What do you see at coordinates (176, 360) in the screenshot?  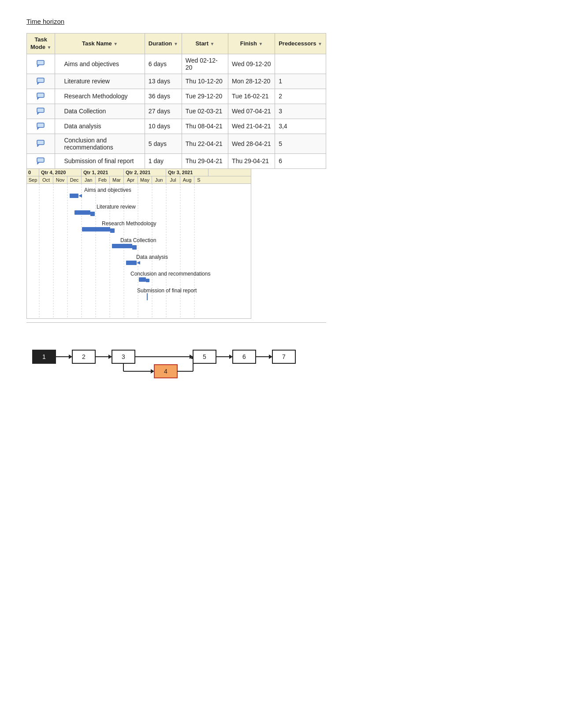 I see `network-diagram: 1 2 3 4 5 6` at bounding box center [176, 360].